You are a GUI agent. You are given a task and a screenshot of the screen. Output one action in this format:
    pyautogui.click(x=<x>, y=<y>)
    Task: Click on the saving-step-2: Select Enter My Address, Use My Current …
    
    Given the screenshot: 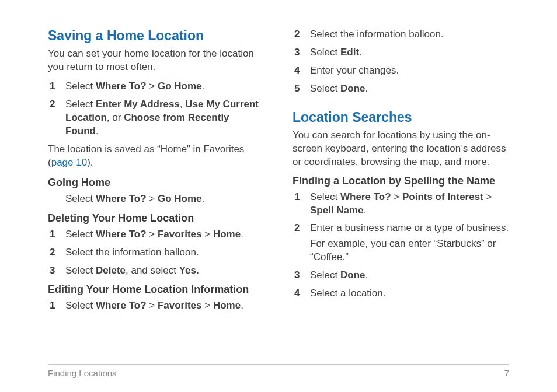 What is the action you would take?
    pyautogui.click(x=156, y=118)
    